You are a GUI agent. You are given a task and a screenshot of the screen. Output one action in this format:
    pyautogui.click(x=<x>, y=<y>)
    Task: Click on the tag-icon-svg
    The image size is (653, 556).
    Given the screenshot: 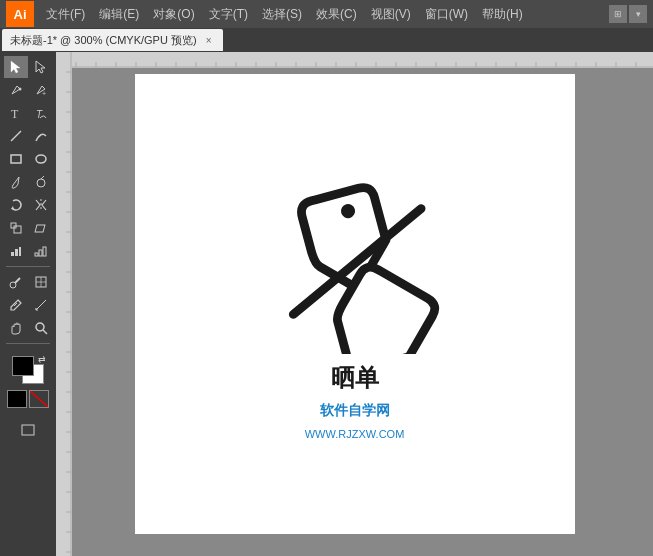 What is the action you would take?
    pyautogui.click(x=355, y=262)
    